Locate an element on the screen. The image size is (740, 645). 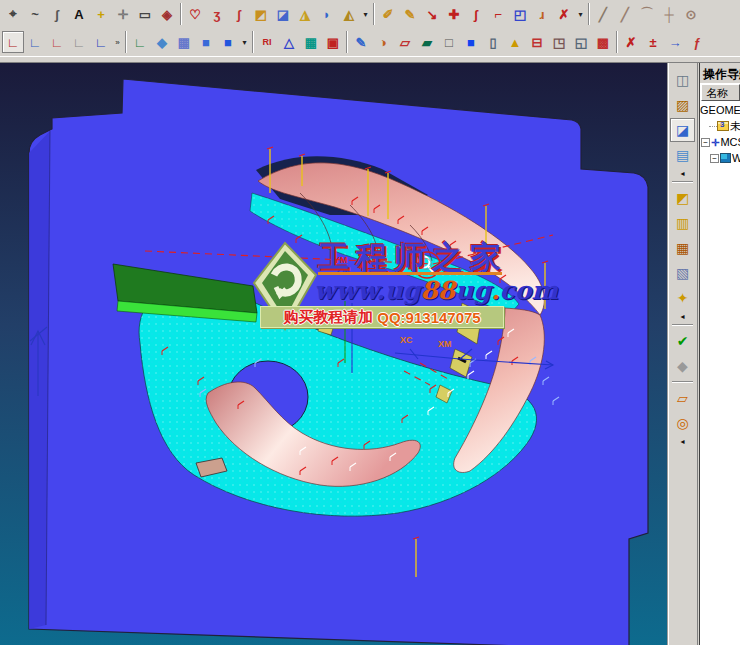
extract-curve-icon: ◮ is located at coordinates (305, 14).